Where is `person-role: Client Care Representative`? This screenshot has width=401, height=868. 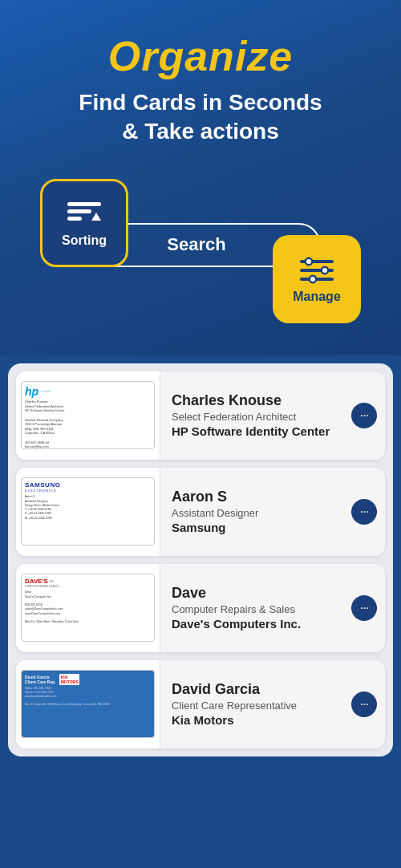 person-role: Client Care Representative is located at coordinates (274, 706).